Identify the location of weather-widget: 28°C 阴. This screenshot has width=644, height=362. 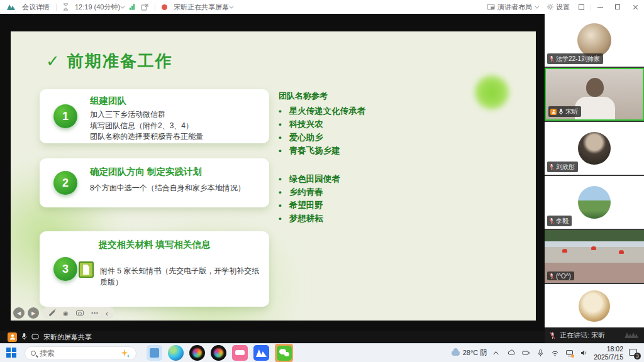
(469, 353).